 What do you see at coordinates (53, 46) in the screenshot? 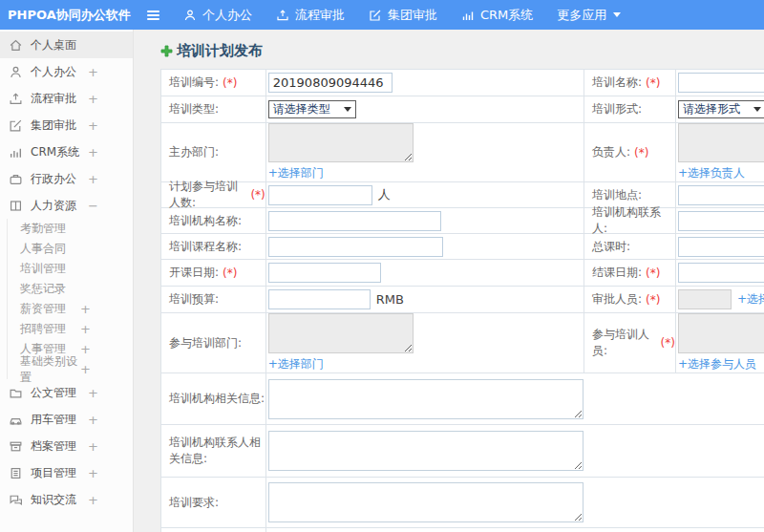
I see `sidebar-item-label: 个人桌面` at bounding box center [53, 46].